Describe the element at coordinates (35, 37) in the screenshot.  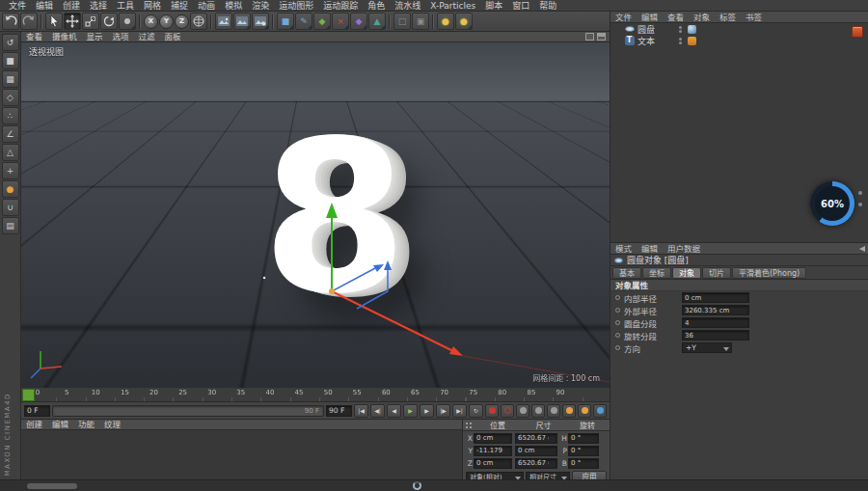
I see `viewport-menu-item: 查看` at that location.